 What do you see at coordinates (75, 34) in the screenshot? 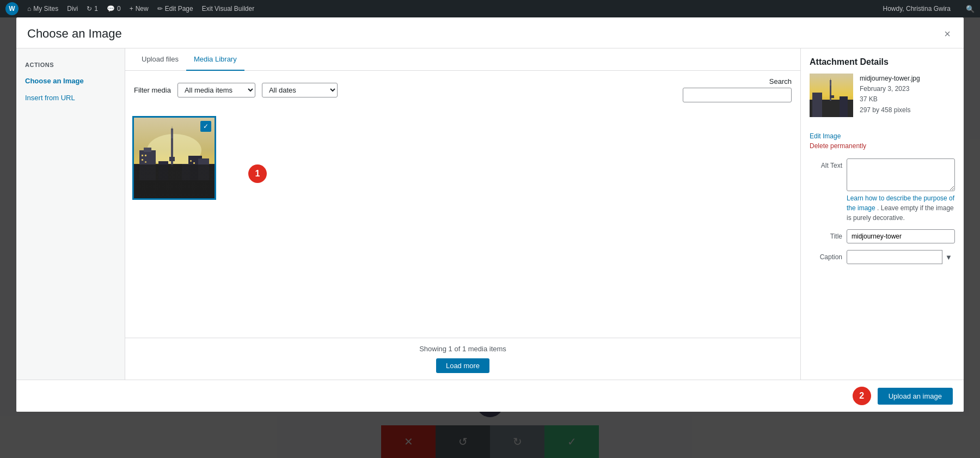
I see `modal-title: Choose an Image` at bounding box center [75, 34].